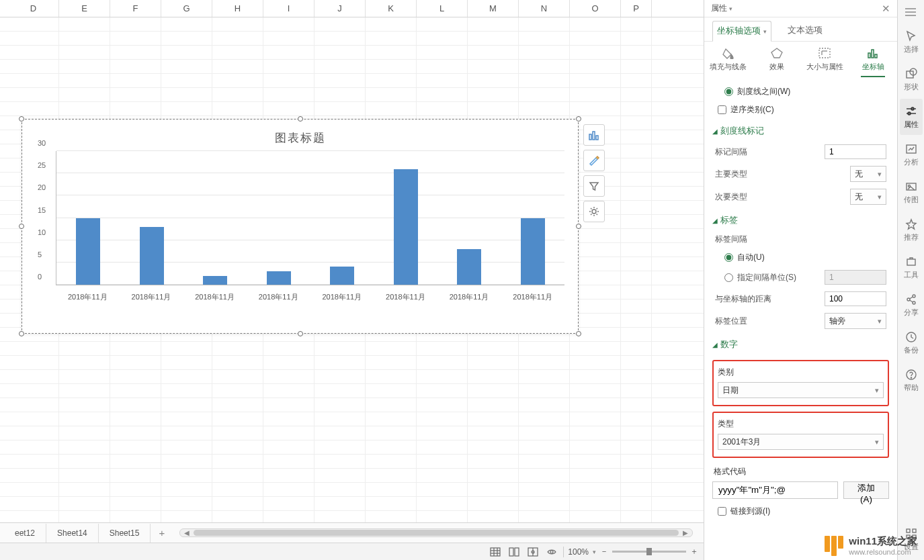 The width and height of the screenshot is (924, 560). Describe the element at coordinates (594, 552) in the screenshot. I see `zoom-dropdown-icon: ▾` at that location.